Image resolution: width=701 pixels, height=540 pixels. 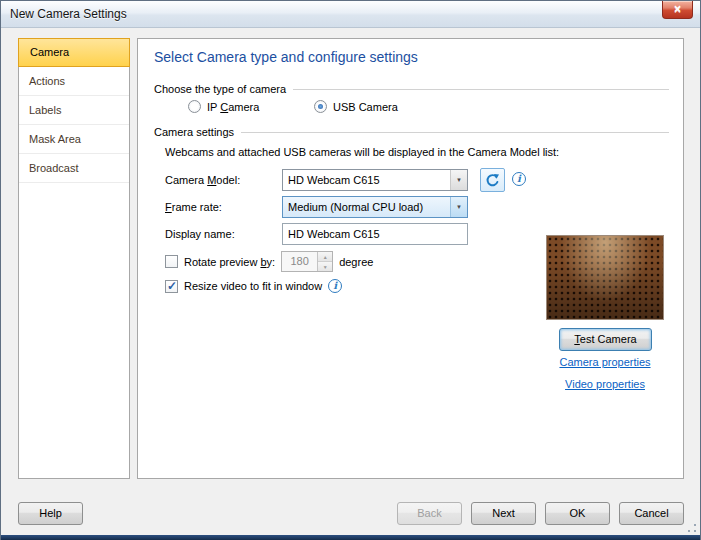 What do you see at coordinates (74, 258) in the screenshot?
I see `sidebar: Camera Actions Labels Mask Area Broadcas…` at bounding box center [74, 258].